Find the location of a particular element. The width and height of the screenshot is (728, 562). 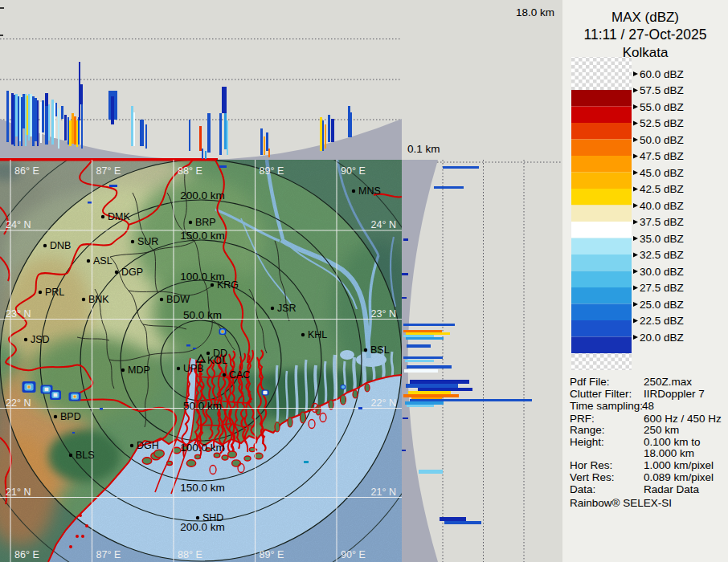

svg-text: 32.5 dBZ is located at coordinates (662, 255).